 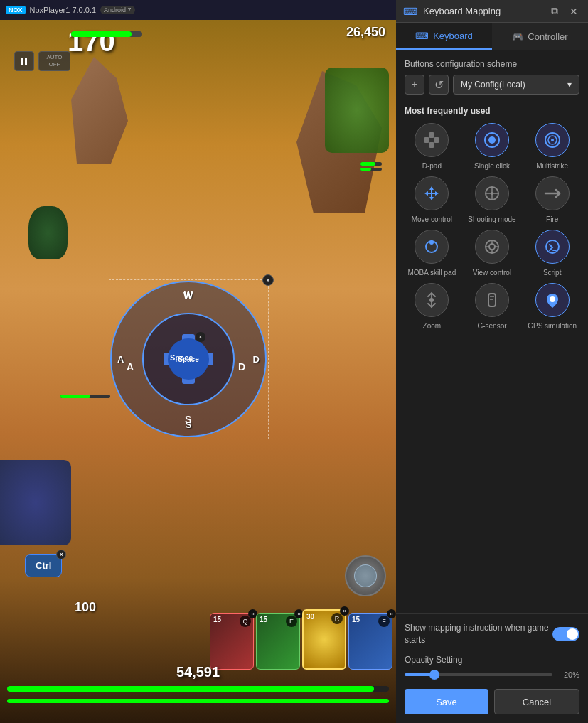 I want to click on icon-zoom-label: Zoom, so click(x=432, y=326).